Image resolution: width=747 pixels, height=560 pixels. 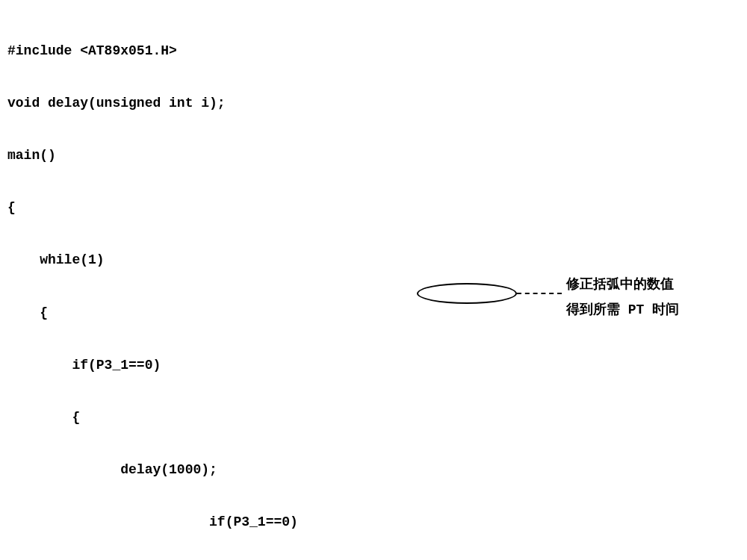 What do you see at coordinates (539, 293) in the screenshot?
I see `annotation-connector` at bounding box center [539, 293].